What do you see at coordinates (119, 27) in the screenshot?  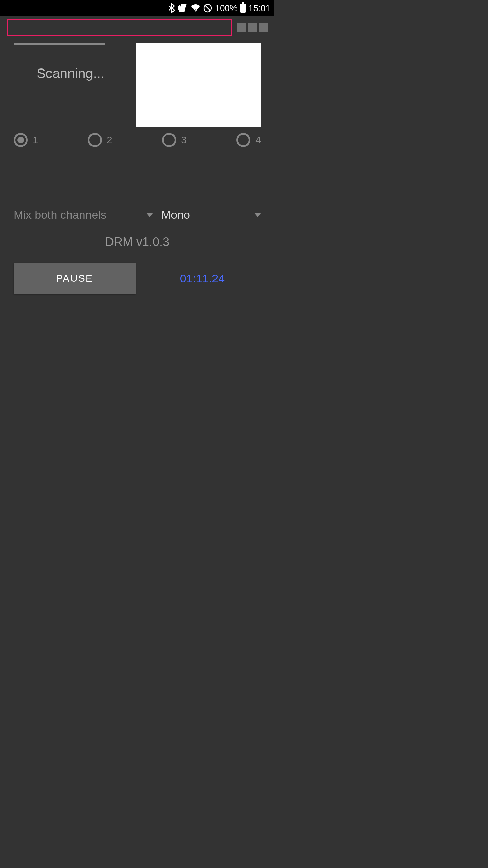 I see `highlight-box` at bounding box center [119, 27].